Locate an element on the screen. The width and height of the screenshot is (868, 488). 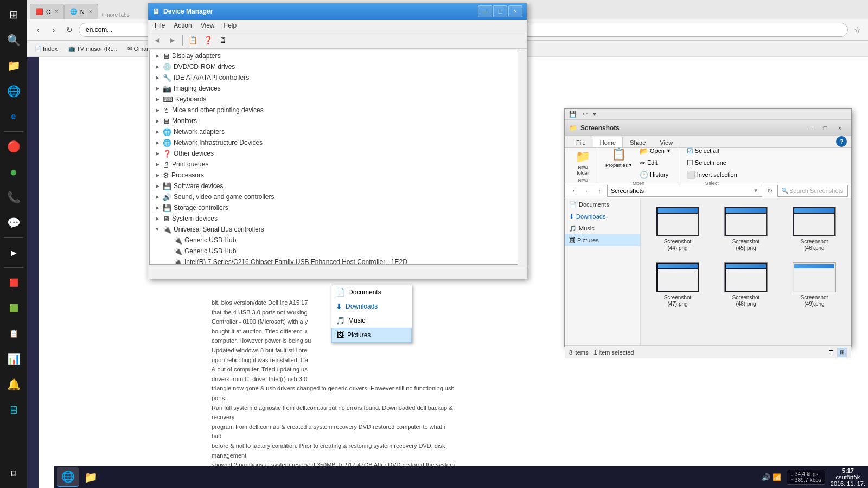
file-item-47: Screenshot(47).png is located at coordinates (678, 285).